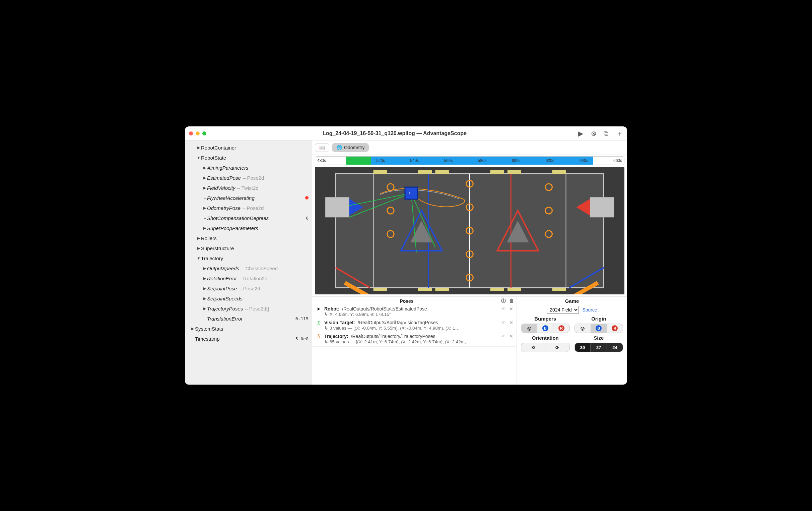 This screenshot has height=511, width=812. I want to click on tree-item: –Timestamp5.0e8, so click(248, 339).